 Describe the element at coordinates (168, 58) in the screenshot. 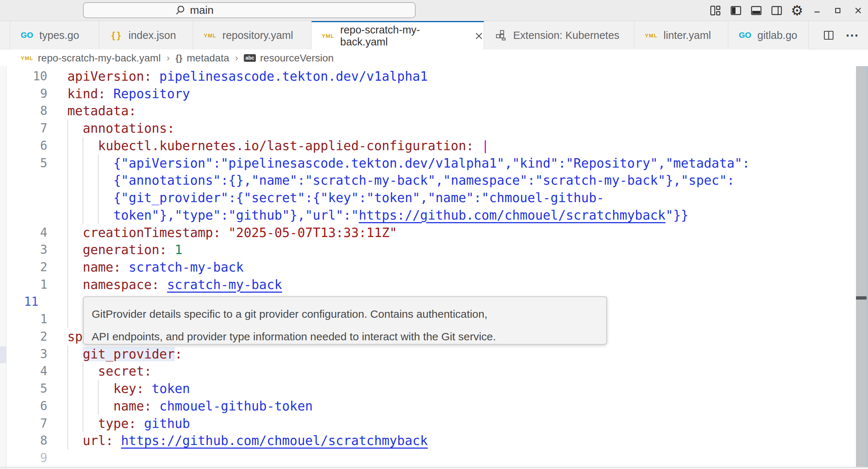

I see `chevron-right-icon: ›` at that location.